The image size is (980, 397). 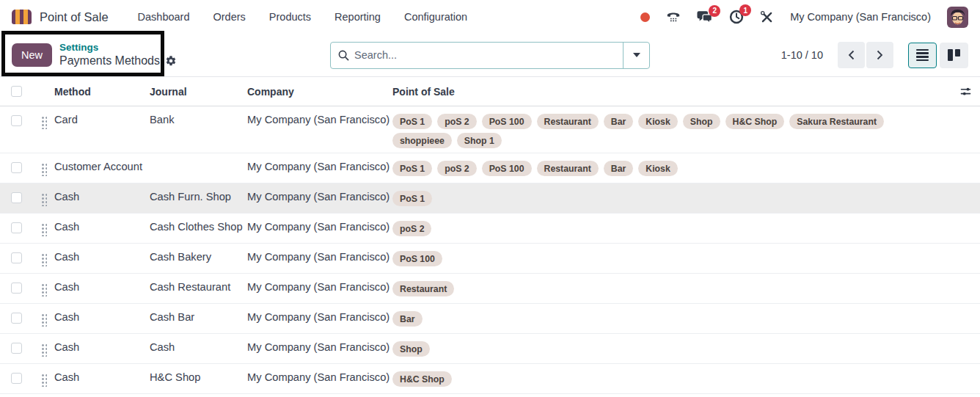 I want to click on menu-orders: Orders, so click(x=230, y=17).